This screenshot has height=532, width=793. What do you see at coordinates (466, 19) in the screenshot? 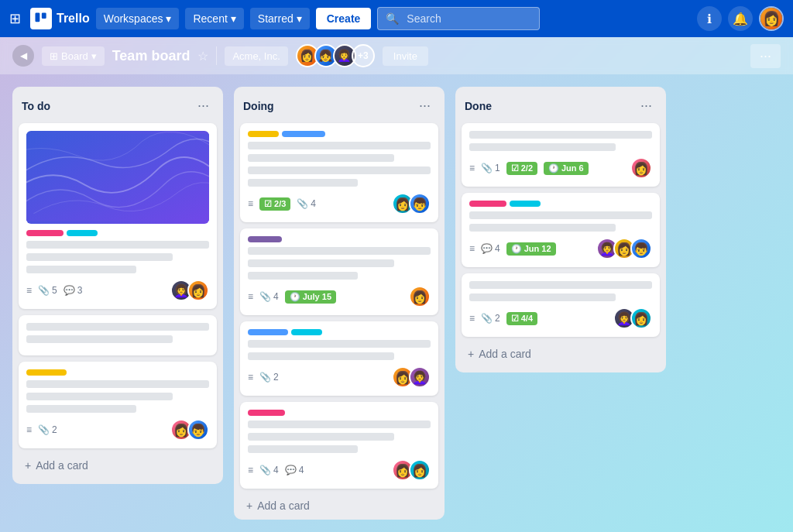
I see `search-input` at bounding box center [466, 19].